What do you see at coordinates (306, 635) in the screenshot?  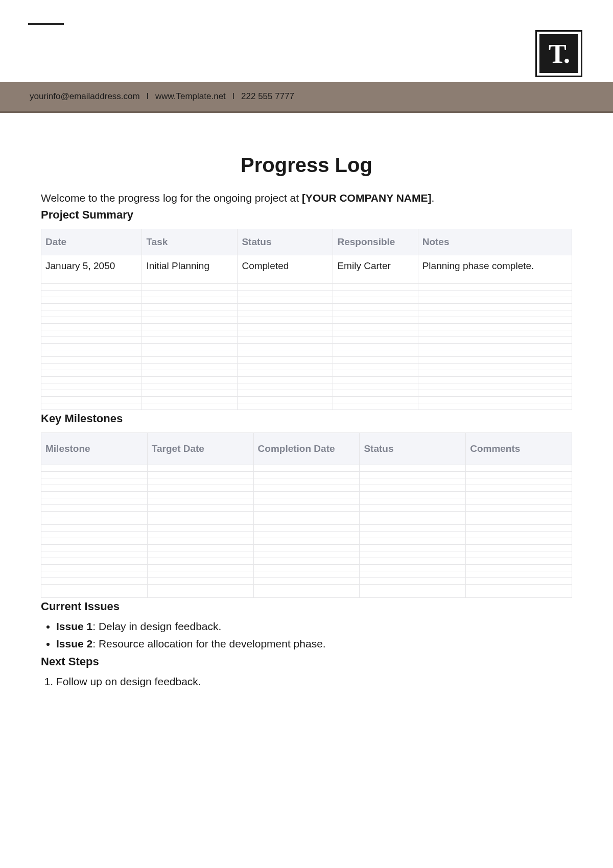 I see `issues-list: Issue 1: Delay in design feedback.Issue …` at bounding box center [306, 635].